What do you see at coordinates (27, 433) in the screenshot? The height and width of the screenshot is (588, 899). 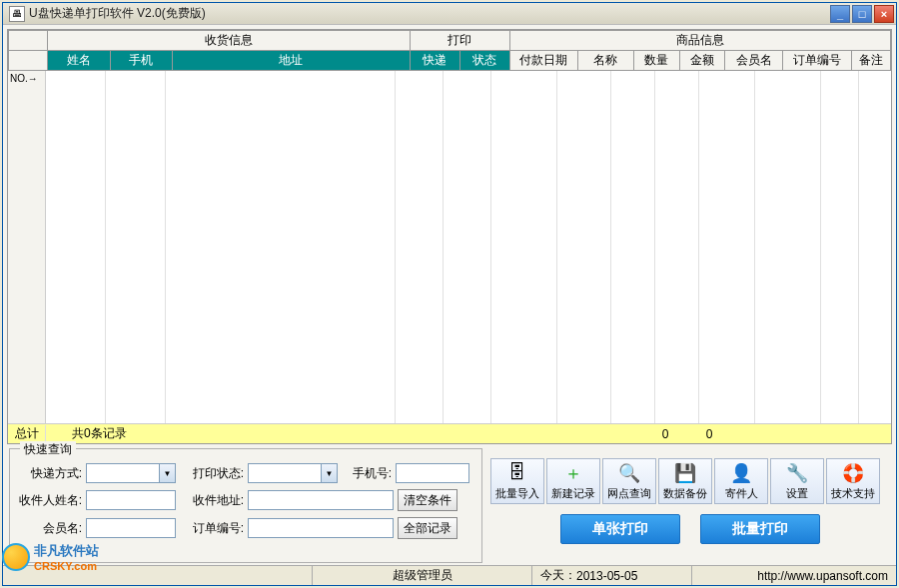 I see `footer-total-label: 总计` at bounding box center [27, 433].